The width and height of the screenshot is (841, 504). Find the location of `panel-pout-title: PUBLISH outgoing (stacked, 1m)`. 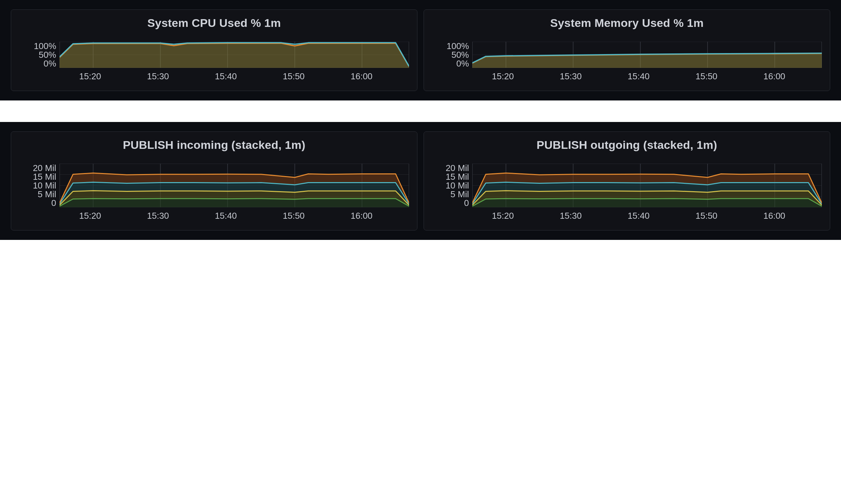

panel-pout-title: PUBLISH outgoing (stacked, 1m) is located at coordinates (627, 145).